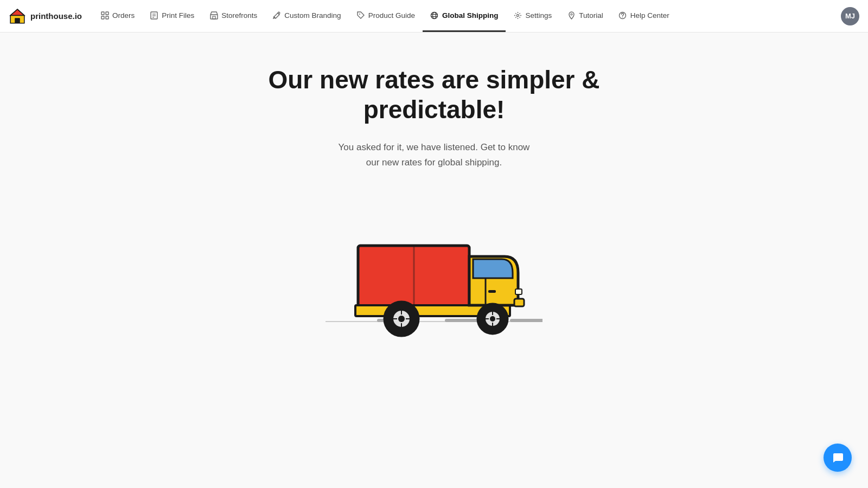  I want to click on file-icon, so click(154, 15).